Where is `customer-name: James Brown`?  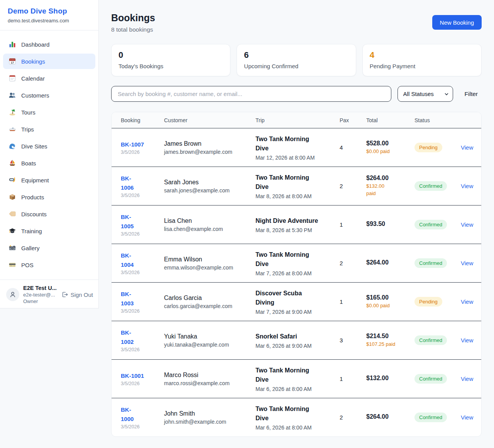 customer-name: James Brown is located at coordinates (208, 144).